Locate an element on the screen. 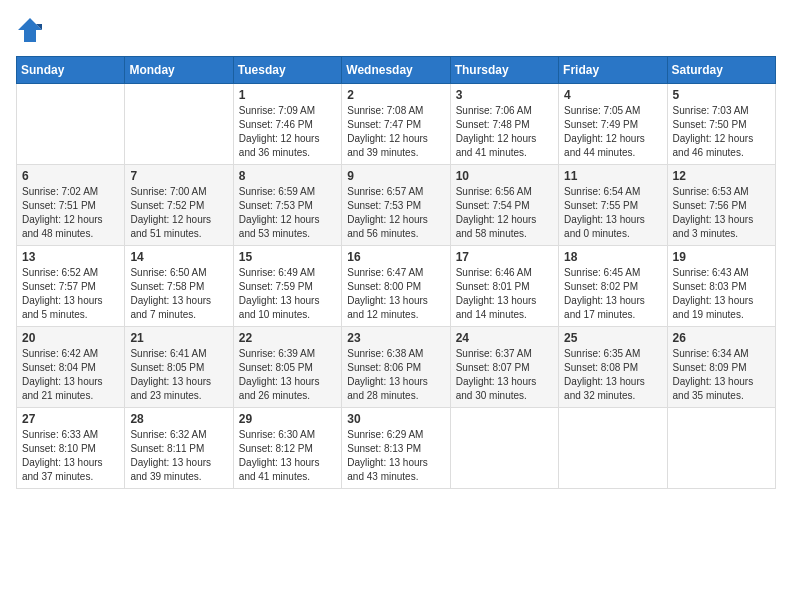 The height and width of the screenshot is (612, 792). weekday-header-monday: Monday is located at coordinates (179, 70).